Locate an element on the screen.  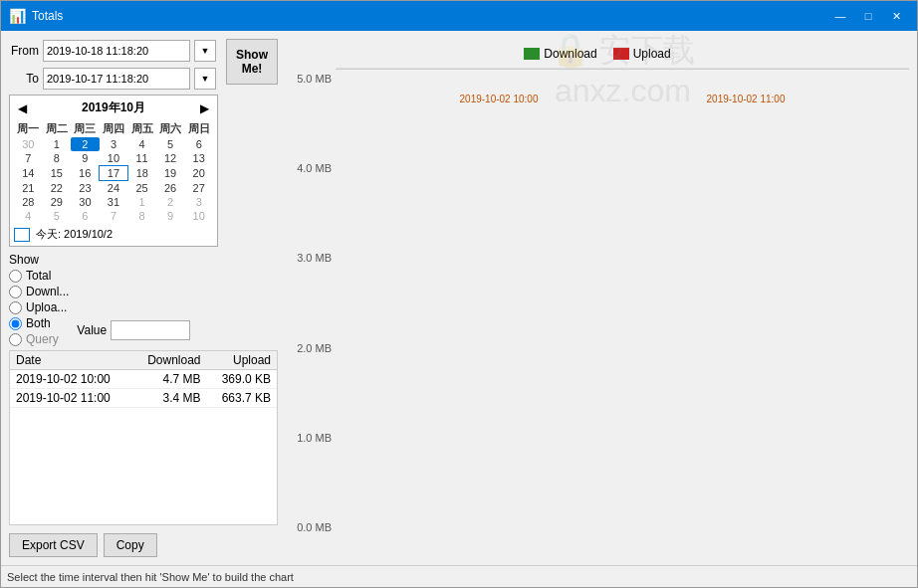
y-axis: 5.0 MB4.0 MB3.0 MB2.0 MB1.0 MB0.0 MB is located at coordinates (311, 312).